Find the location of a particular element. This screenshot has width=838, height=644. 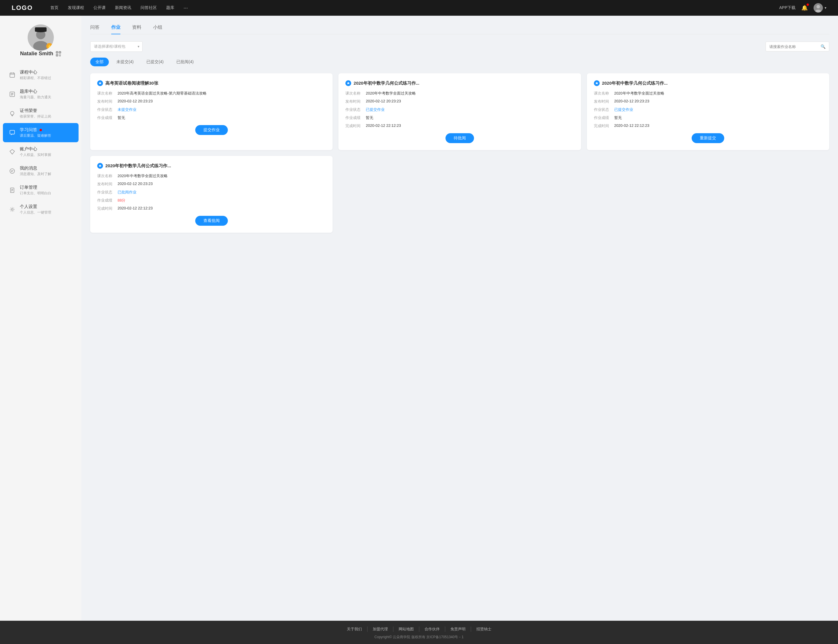

tab-homework: 作业 is located at coordinates (116, 29).